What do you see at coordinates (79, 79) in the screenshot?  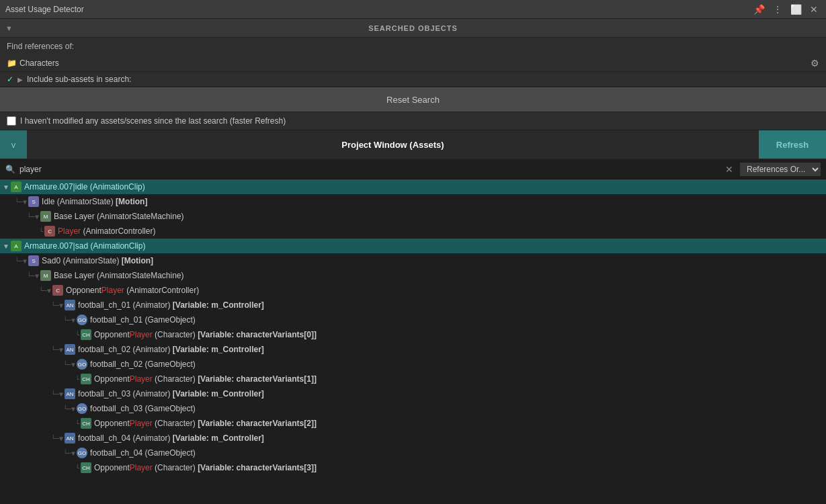 I see `sub-assets-label: Include sub-assets in search:` at bounding box center [79, 79].